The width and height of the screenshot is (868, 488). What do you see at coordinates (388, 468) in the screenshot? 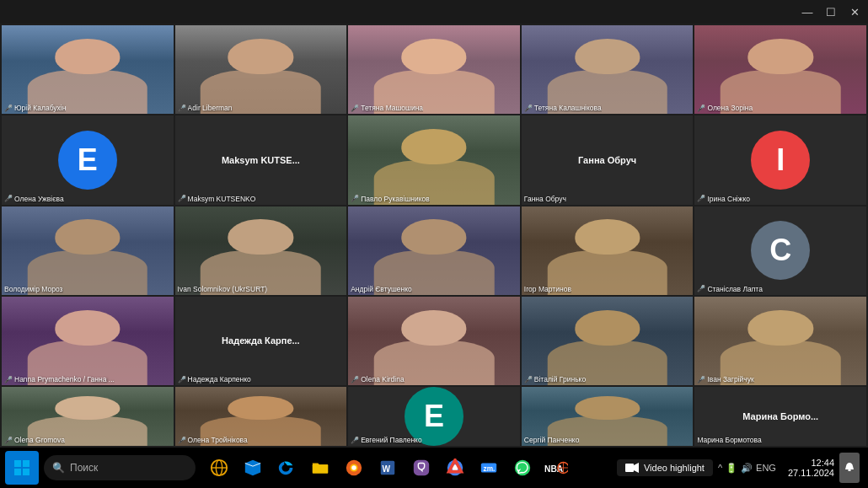
I see `word-icon: W` at bounding box center [388, 468].